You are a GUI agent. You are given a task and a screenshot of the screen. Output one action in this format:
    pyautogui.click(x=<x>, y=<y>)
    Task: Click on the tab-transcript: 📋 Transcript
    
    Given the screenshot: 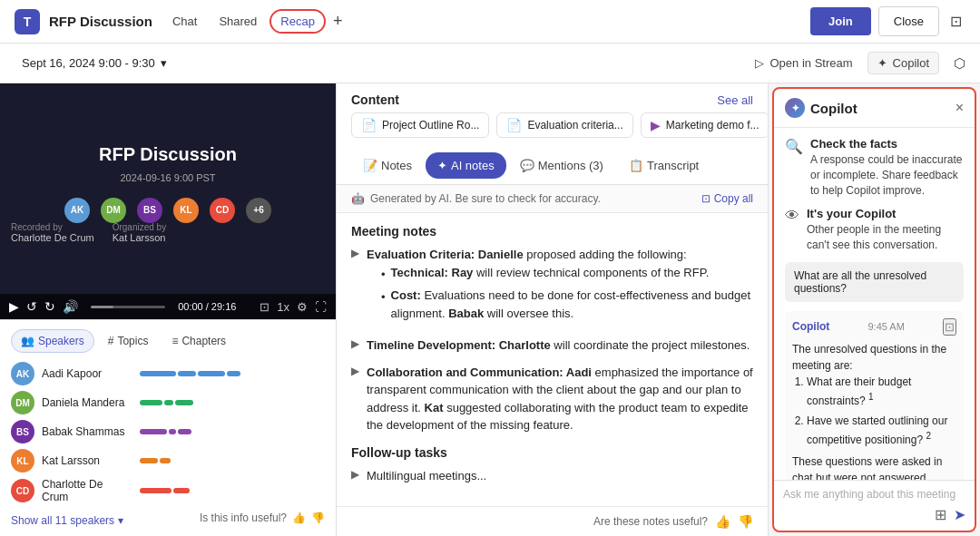 What is the action you would take?
    pyautogui.click(x=664, y=165)
    